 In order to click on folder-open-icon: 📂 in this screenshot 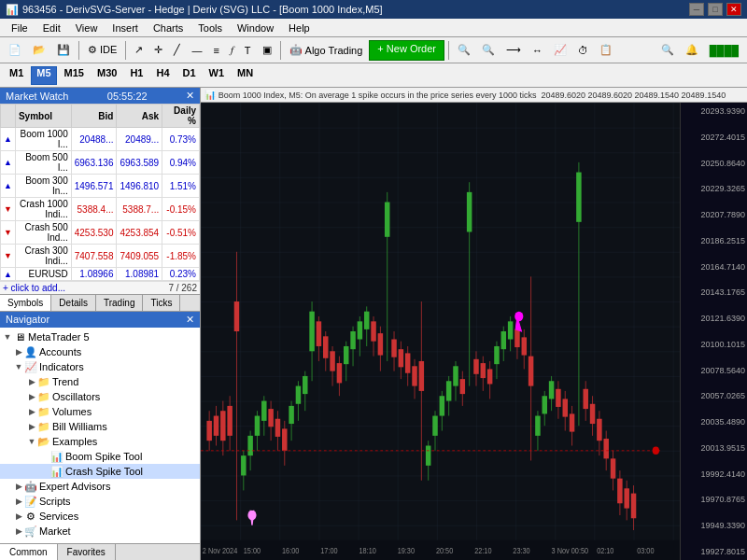, I will do `click(44, 441)`.